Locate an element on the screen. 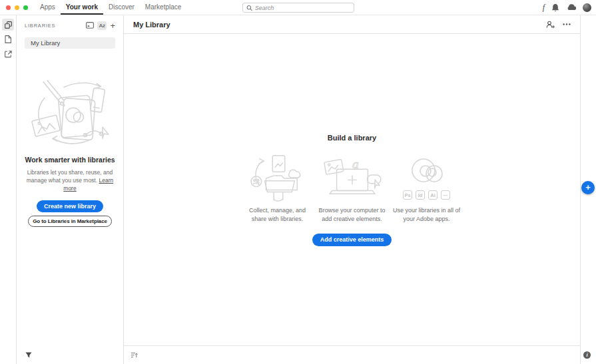 The height and width of the screenshot is (364, 596). app-badges: Ps Id Ai ⋯ is located at coordinates (426, 195).